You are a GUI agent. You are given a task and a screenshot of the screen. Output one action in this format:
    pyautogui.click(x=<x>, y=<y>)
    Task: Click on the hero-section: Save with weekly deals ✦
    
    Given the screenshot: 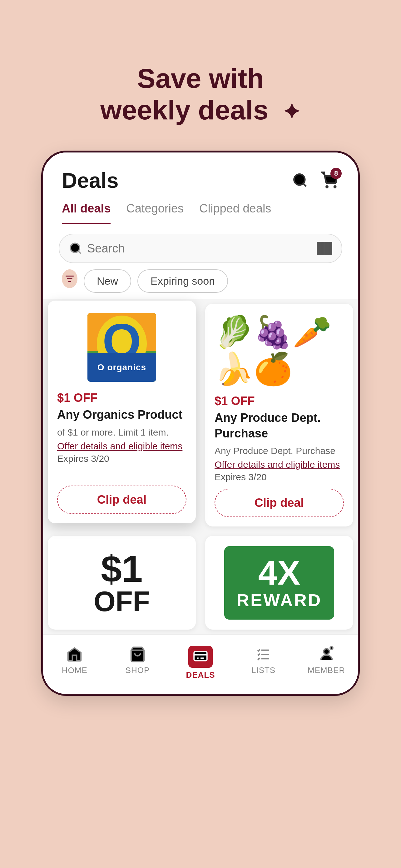 What is the action you would take?
    pyautogui.click(x=201, y=79)
    